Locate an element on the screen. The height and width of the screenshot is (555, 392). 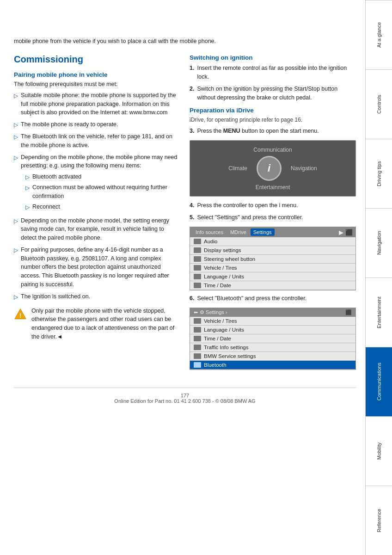
audio-label: Audio is located at coordinates (211, 241).